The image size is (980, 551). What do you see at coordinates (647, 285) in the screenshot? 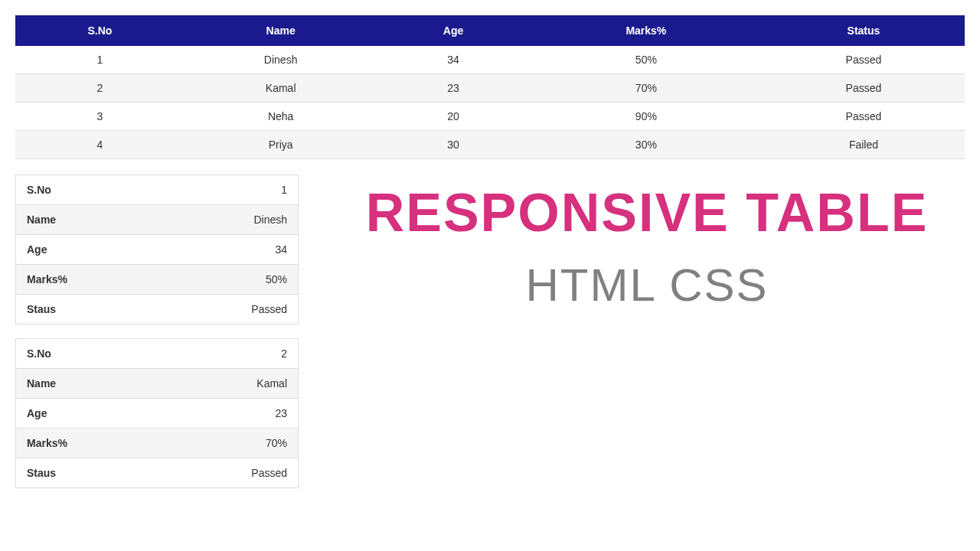
I see `title-sub: HTML CSS` at bounding box center [647, 285].